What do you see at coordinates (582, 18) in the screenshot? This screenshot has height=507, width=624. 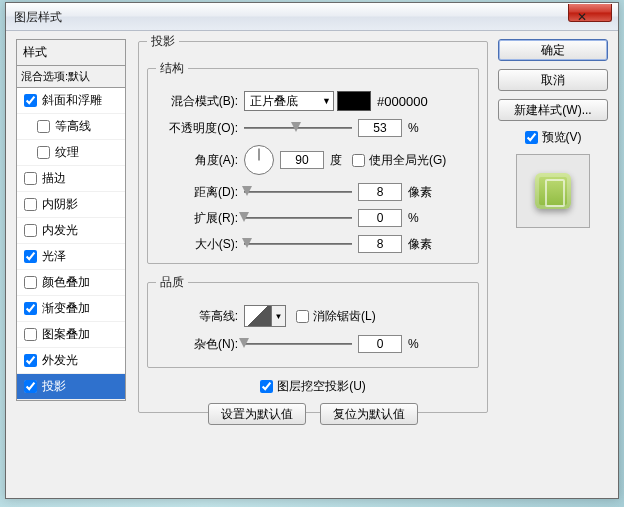 I see `close-icon: ✕` at bounding box center [582, 18].